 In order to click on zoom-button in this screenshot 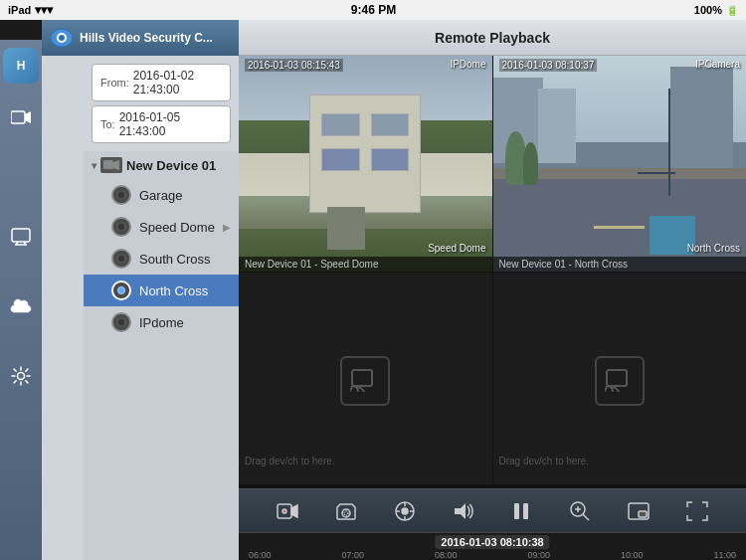, I will do `click(580, 511)`.